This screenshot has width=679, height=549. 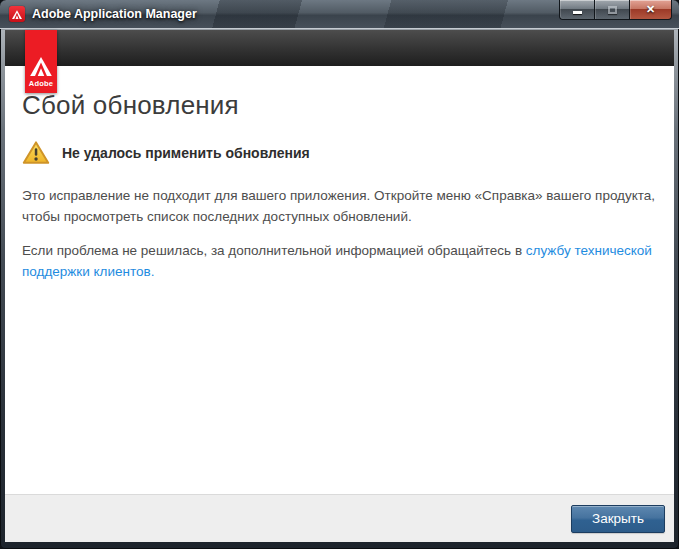 What do you see at coordinates (340, 518) in the screenshot?
I see `dialog-footer: Закрыть` at bounding box center [340, 518].